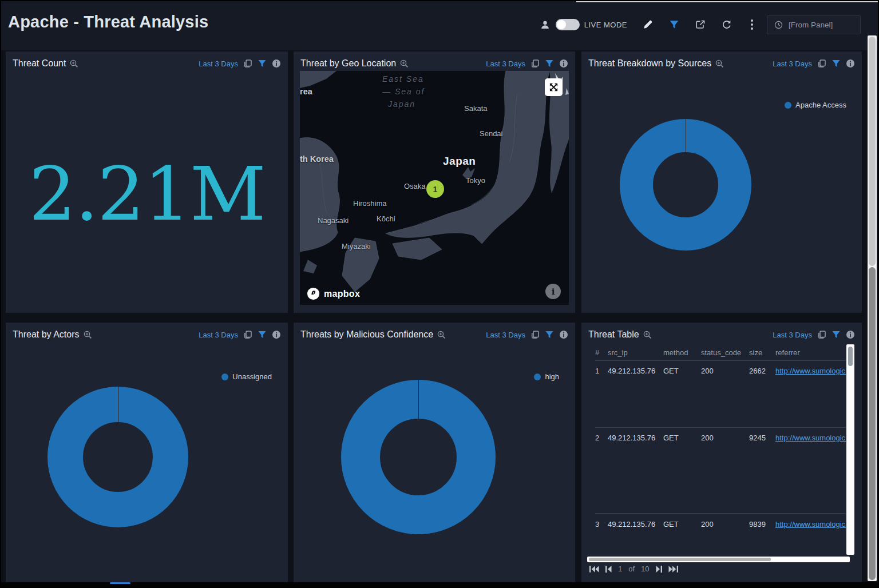 Image resolution: width=879 pixels, height=588 pixels. What do you see at coordinates (762, 438) in the screenshot?
I see `cell-size: 9245` at bounding box center [762, 438].